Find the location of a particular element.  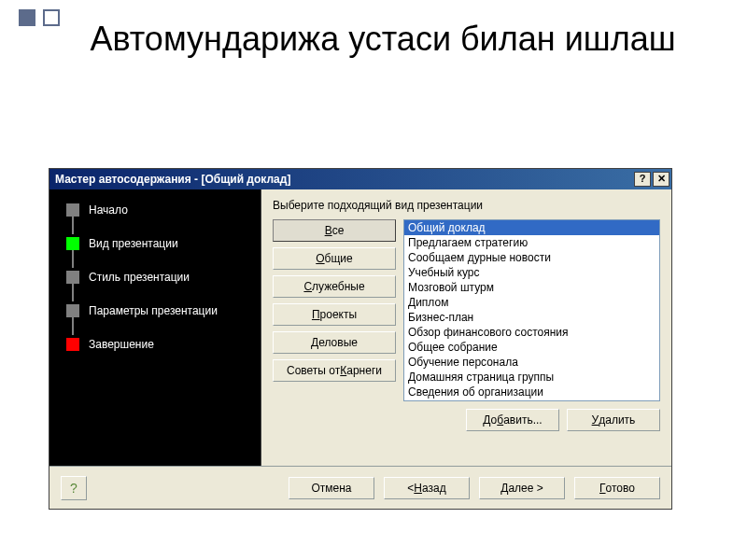

step-label: Стиль презентации is located at coordinates (139, 277).